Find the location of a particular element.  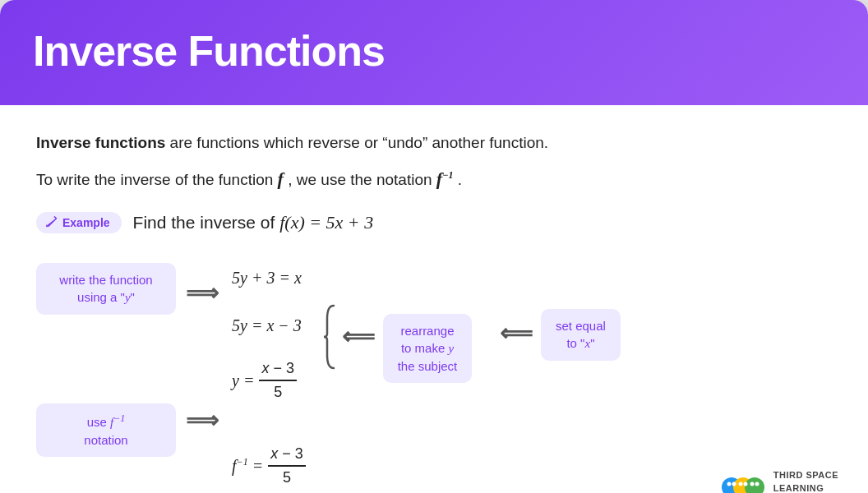

example-text: Find the inverse of f(x) = 5x + 3 is located at coordinates (253, 223).